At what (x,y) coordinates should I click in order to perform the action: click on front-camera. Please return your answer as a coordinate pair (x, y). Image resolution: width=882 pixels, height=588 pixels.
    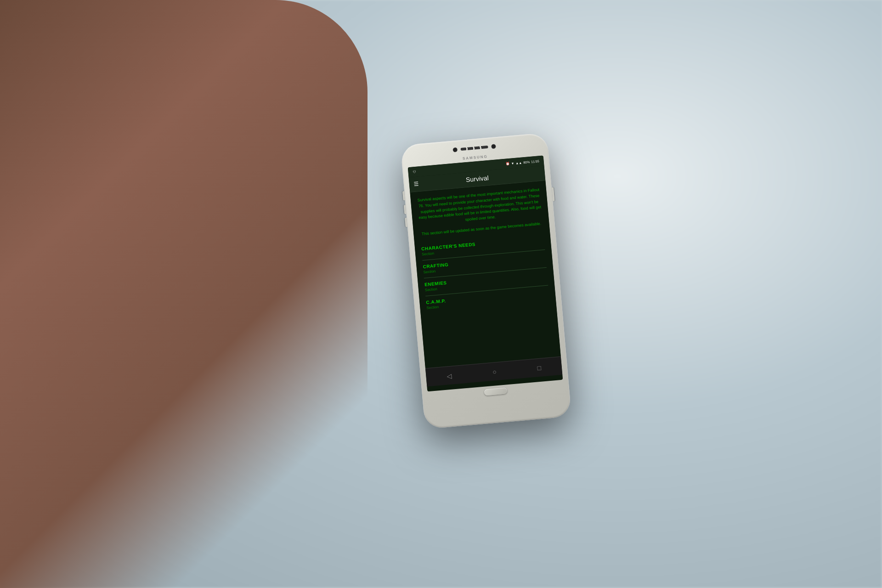
    Looking at the image, I should click on (455, 150).